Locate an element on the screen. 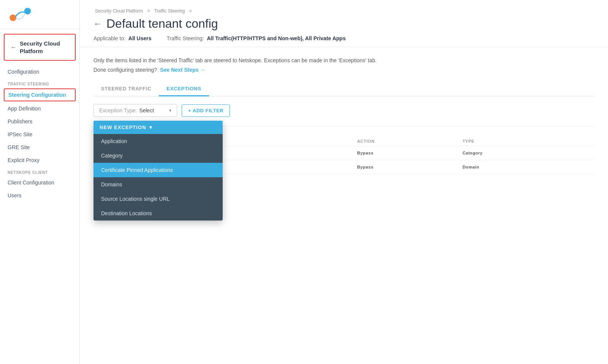 This screenshot has height=364, width=608. chevron-down-icon: ▾ is located at coordinates (170, 110).